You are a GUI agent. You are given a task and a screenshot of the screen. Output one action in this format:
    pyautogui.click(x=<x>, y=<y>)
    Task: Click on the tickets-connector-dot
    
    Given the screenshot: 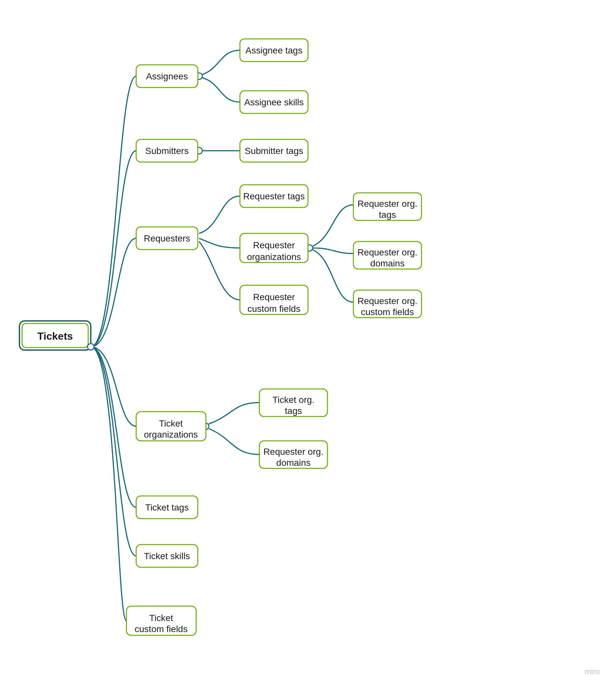 What is the action you would take?
    pyautogui.click(x=91, y=347)
    